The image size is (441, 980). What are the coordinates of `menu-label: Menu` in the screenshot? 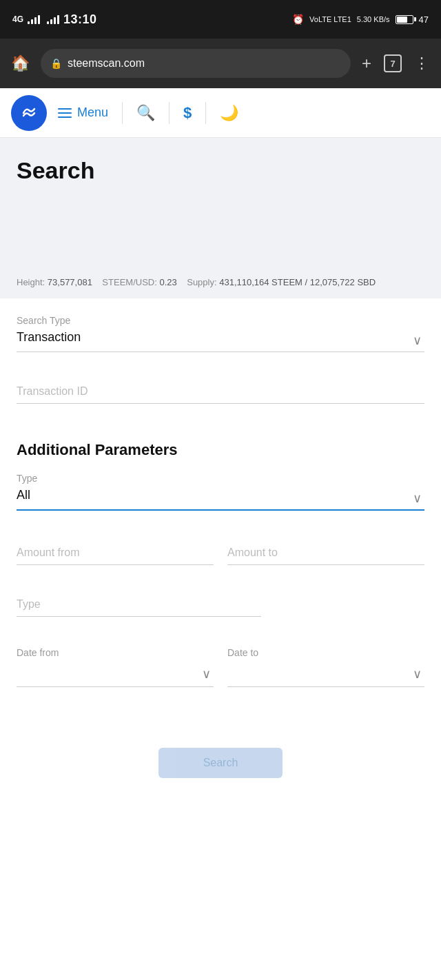 It's located at (92, 113).